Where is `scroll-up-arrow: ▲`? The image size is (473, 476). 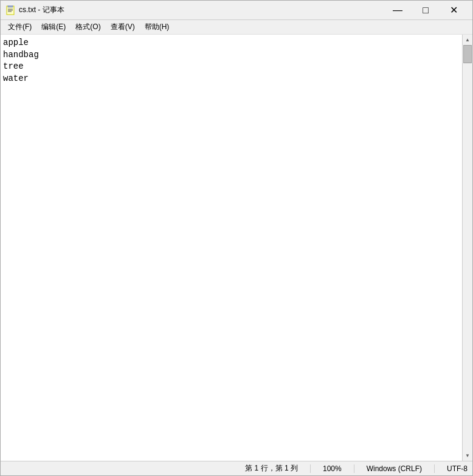 scroll-up-arrow: ▲ is located at coordinates (468, 40).